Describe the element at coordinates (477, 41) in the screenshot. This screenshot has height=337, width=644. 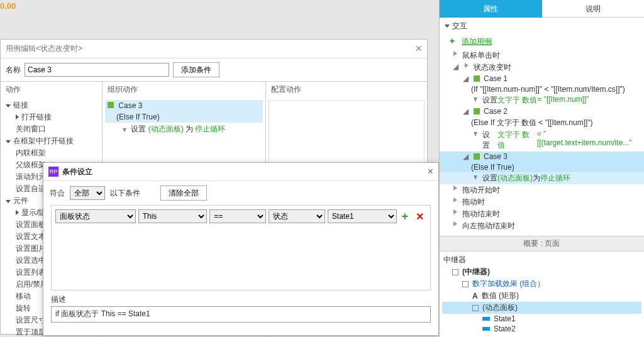
I see `add-case-link: 添加用例` at that location.